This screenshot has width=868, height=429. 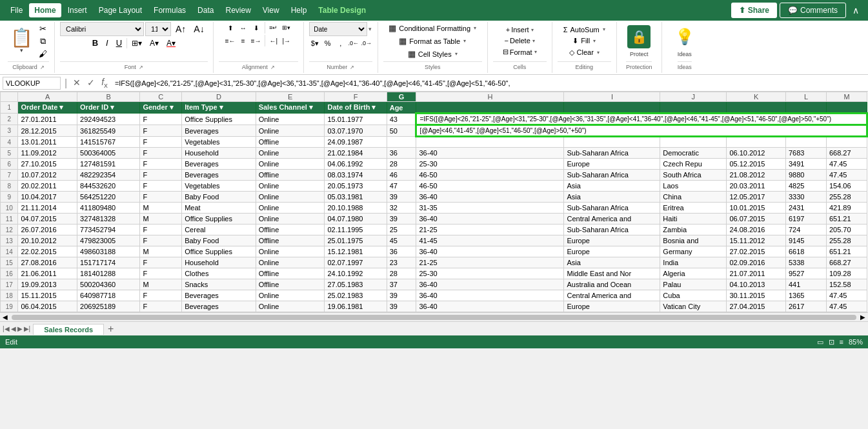 I want to click on format-cells-button: ⊟ Format ▾, so click(x=520, y=52).